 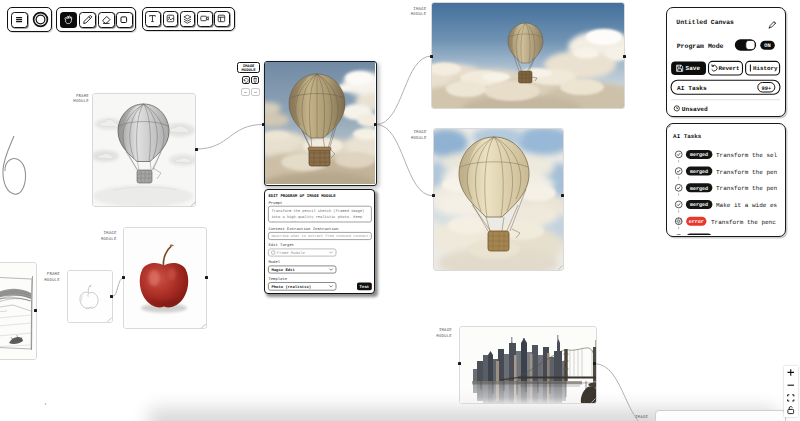 What do you see at coordinates (694, 68) in the screenshot?
I see `svg-text: Save` at bounding box center [694, 68].